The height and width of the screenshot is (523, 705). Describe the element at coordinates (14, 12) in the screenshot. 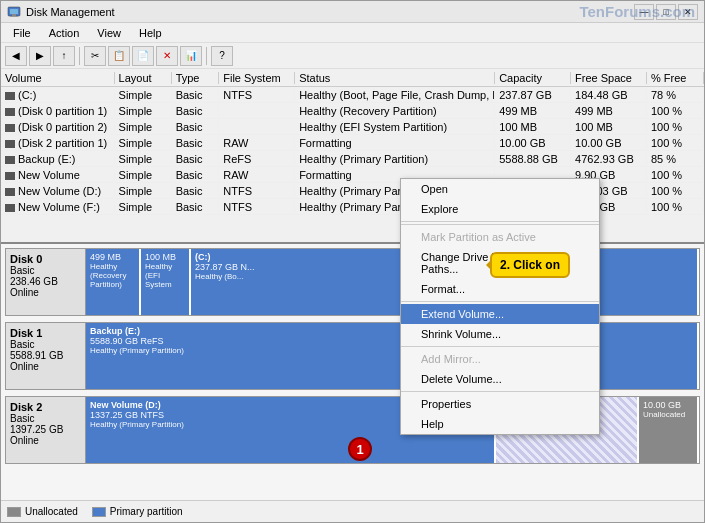

I see `app-icon` at that location.